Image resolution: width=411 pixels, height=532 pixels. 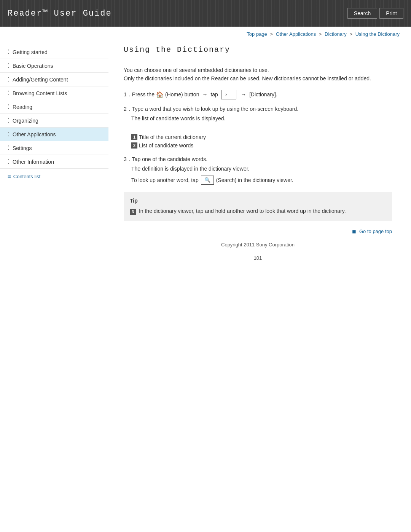 What do you see at coordinates (258, 201) in the screenshot?
I see `tip-title: Tip` at bounding box center [258, 201].